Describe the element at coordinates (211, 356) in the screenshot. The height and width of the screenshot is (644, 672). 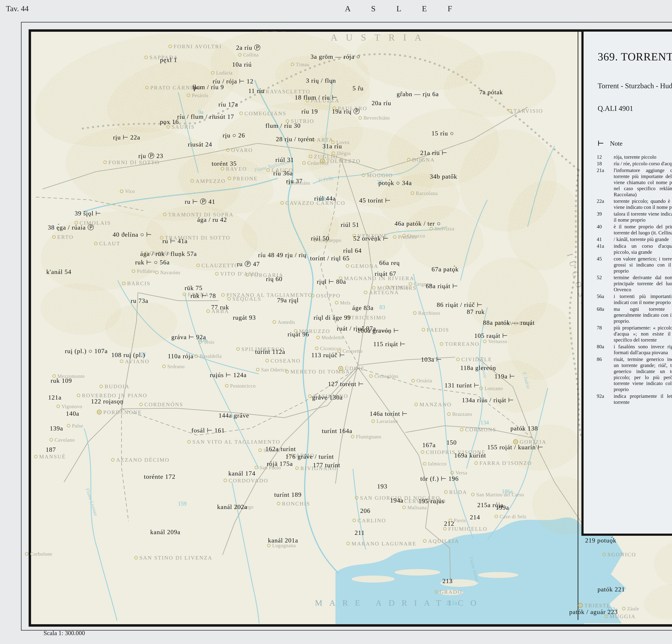
I see `town-name: Basaldella` at that location.